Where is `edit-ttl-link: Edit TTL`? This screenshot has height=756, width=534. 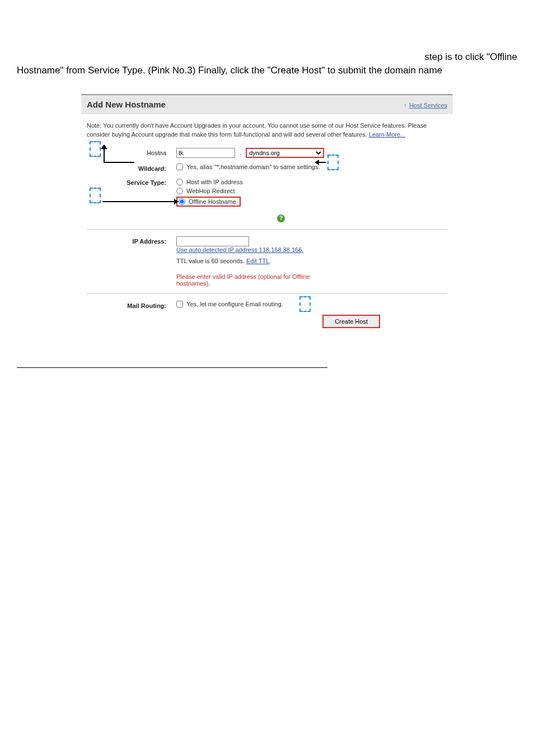 edit-ttl-link: Edit TTL is located at coordinates (257, 261).